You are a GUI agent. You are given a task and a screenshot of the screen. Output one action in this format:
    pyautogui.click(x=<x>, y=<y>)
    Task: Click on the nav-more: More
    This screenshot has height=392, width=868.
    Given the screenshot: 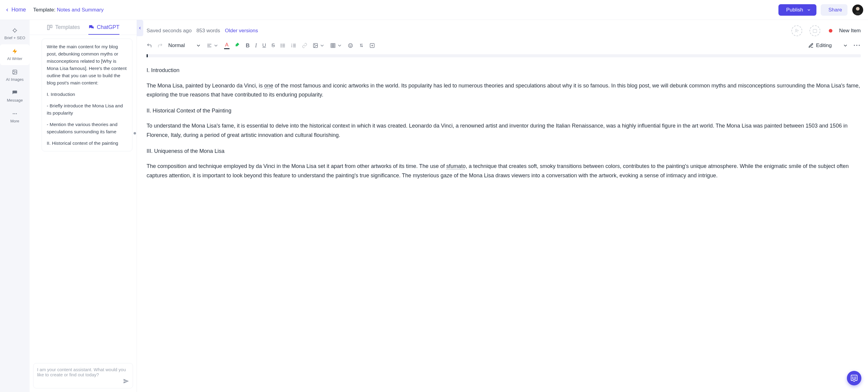 What is the action you would take?
    pyautogui.click(x=15, y=117)
    